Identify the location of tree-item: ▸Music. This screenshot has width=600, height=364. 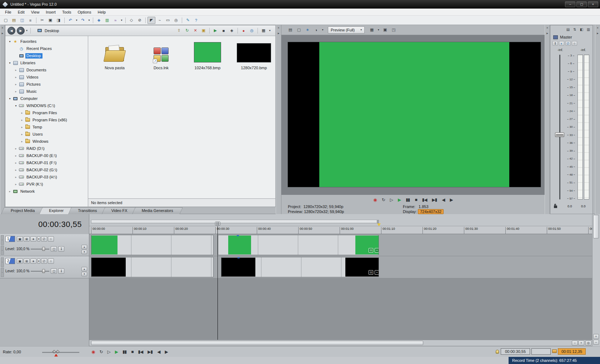
(46, 91).